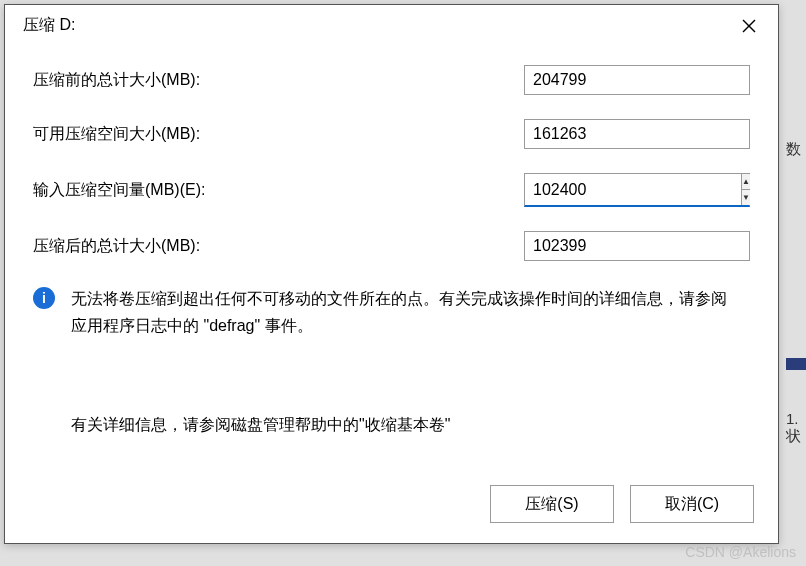 The width and height of the screenshot is (806, 566). I want to click on shrink-button: 压缩(S), so click(552, 504).